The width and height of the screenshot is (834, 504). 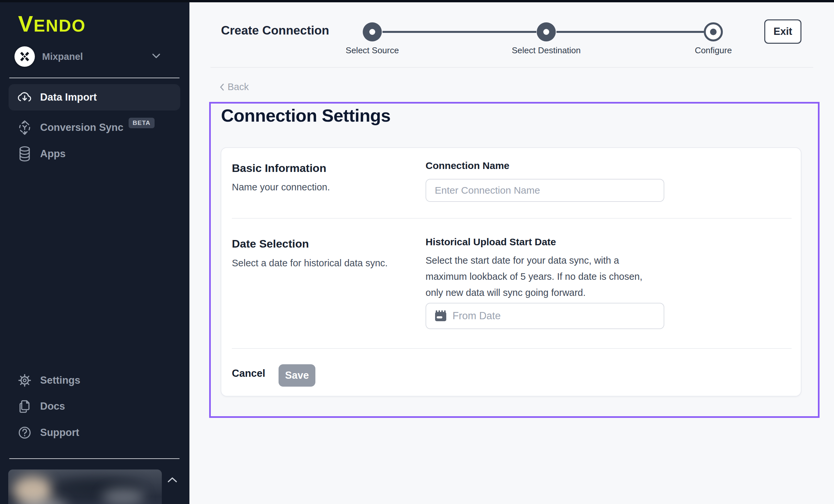 I want to click on calendar-icon, so click(x=441, y=316).